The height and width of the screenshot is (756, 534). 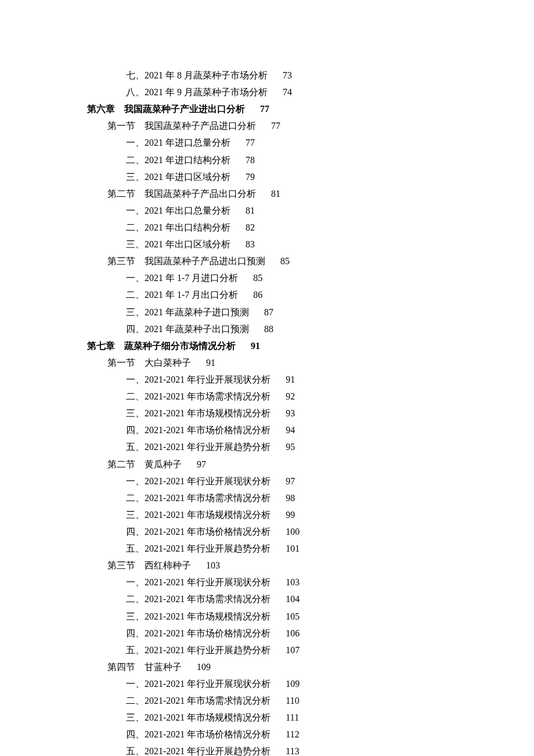 I want to click on toc-entry-title: 第七章 蔬菜种子细分市场情况分析, so click(x=161, y=346).